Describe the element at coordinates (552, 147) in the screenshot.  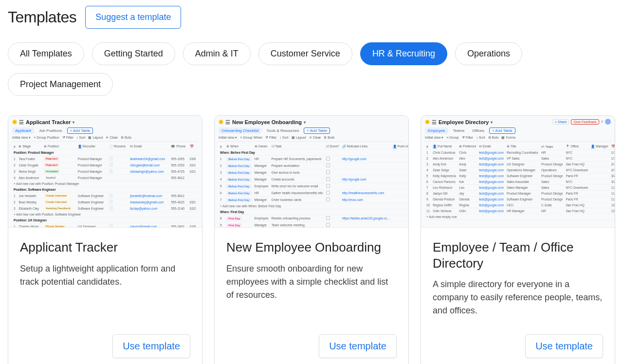
I see `column-header: 🏷 Team` at that location.